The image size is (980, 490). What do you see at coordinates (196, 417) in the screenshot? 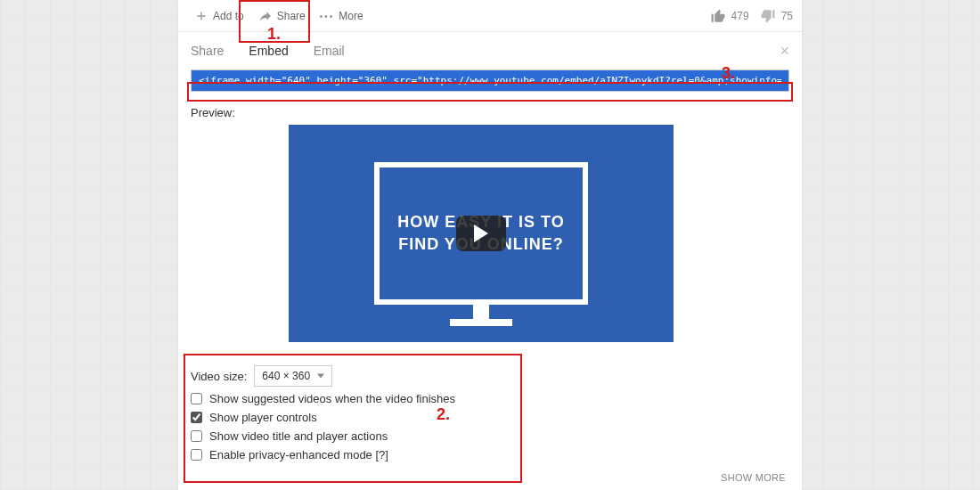
I see `checkbox-controls` at bounding box center [196, 417].